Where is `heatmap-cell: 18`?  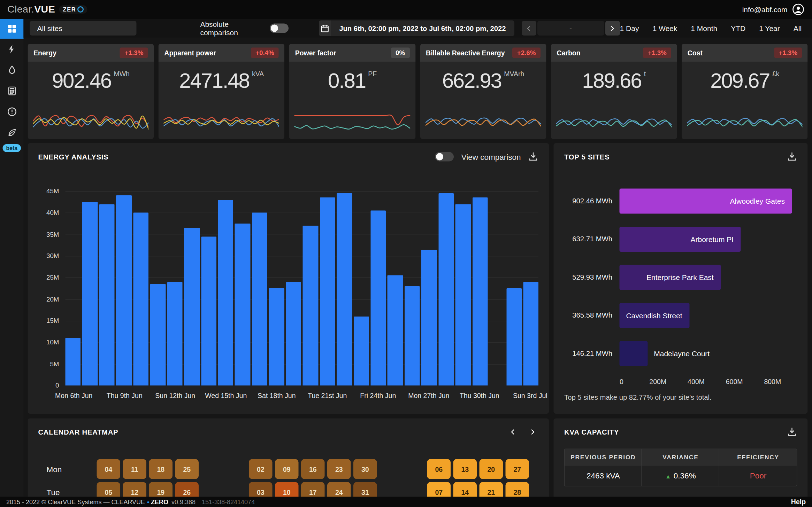
heatmap-cell: 18 is located at coordinates (161, 469).